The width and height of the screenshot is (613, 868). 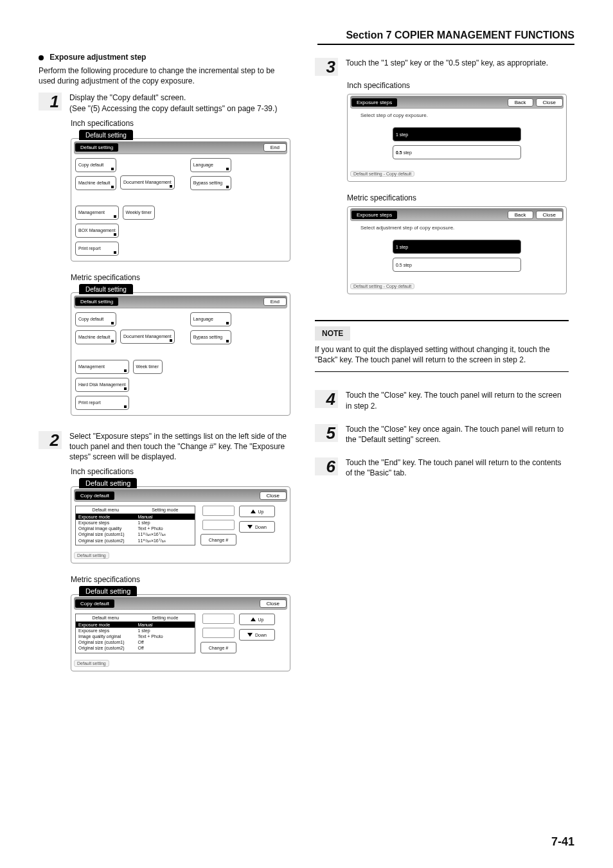 What do you see at coordinates (457, 116) in the screenshot?
I see `panel-instruction: Select step of copy exposure.` at bounding box center [457, 116].